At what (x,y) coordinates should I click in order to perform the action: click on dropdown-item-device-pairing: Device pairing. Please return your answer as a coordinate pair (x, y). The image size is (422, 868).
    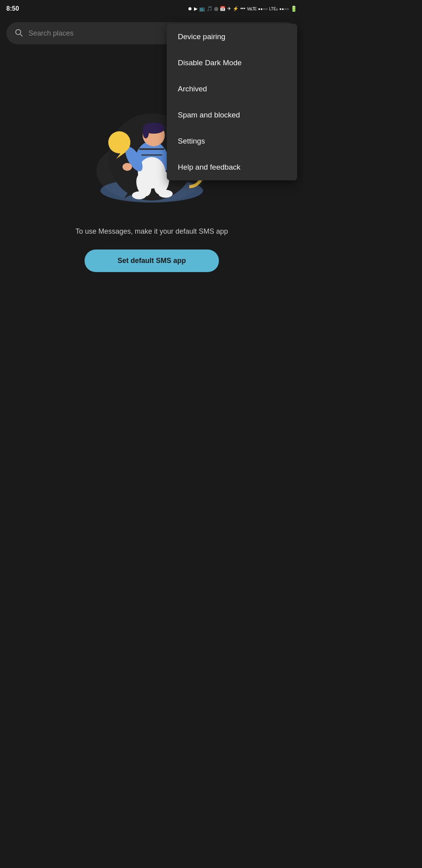
    Looking at the image, I should click on (232, 37).